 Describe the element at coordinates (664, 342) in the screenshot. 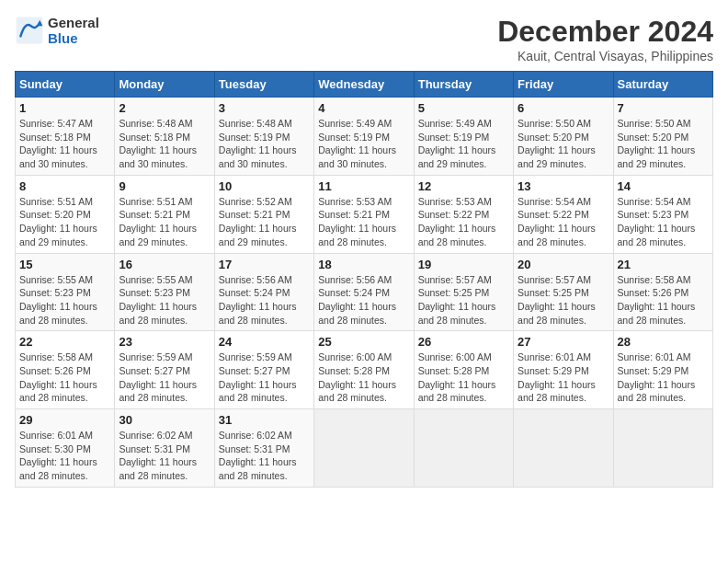

I see `day-number: 28` at that location.